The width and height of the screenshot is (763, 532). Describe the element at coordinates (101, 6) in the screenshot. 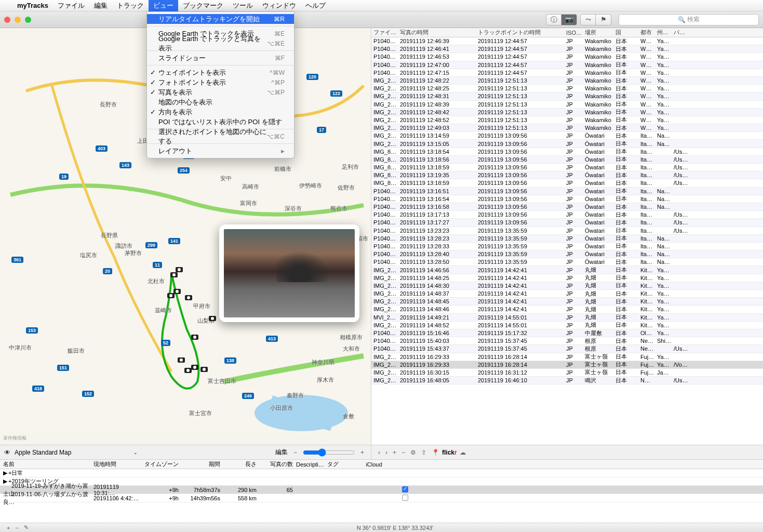

I see `menu-編集: 編集` at that location.